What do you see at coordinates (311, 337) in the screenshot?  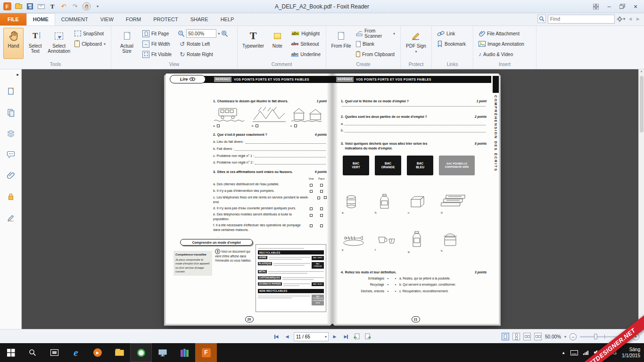 I see `page-number-combo: ▾` at bounding box center [311, 337].